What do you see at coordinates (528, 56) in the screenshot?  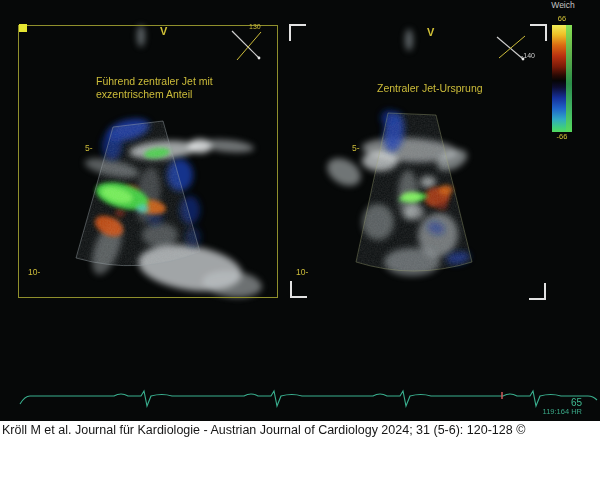 I see `right-angle-label: -140` at bounding box center [528, 56].